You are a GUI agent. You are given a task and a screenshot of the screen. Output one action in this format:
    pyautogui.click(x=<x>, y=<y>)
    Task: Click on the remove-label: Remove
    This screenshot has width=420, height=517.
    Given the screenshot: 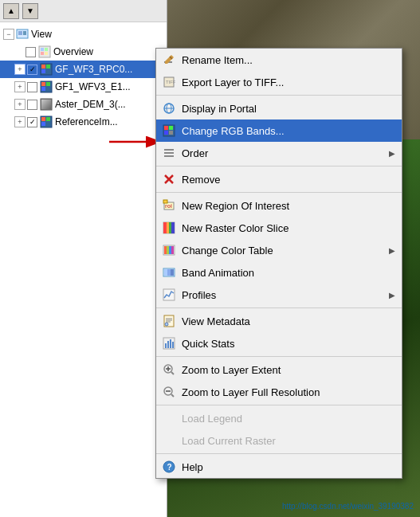 What is the action you would take?
    pyautogui.click(x=289, y=180)
    